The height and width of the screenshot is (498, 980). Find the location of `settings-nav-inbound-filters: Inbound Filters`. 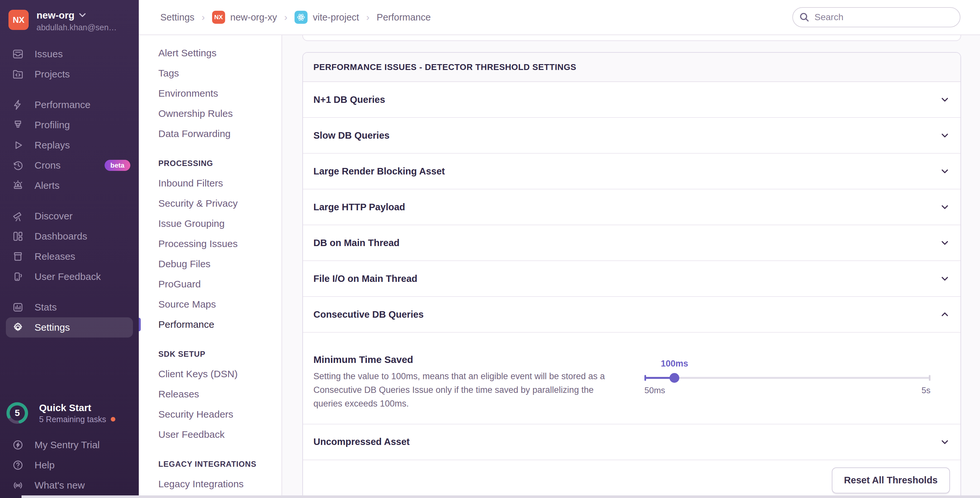

settings-nav-inbound-filters: Inbound Filters is located at coordinates (210, 183).